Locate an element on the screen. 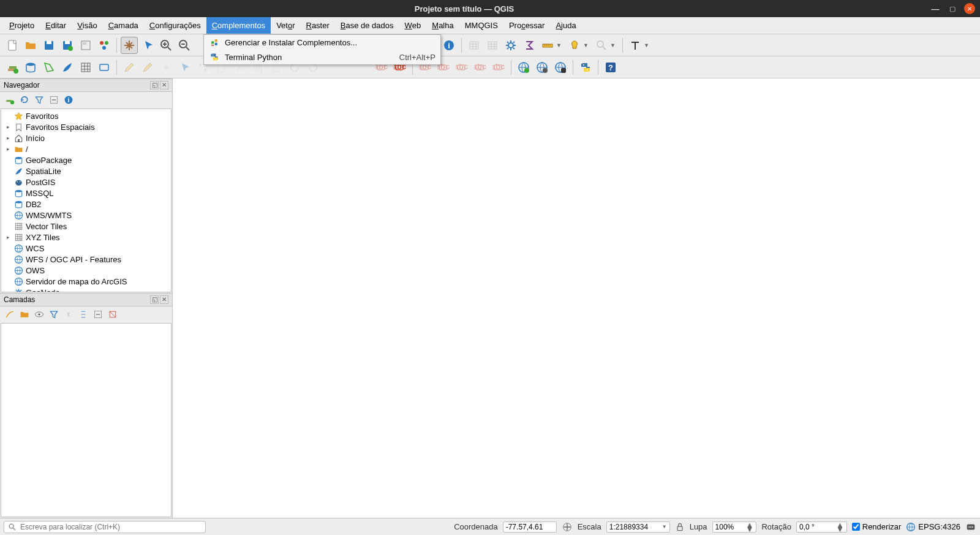  style-manager-button is located at coordinates (104, 45).